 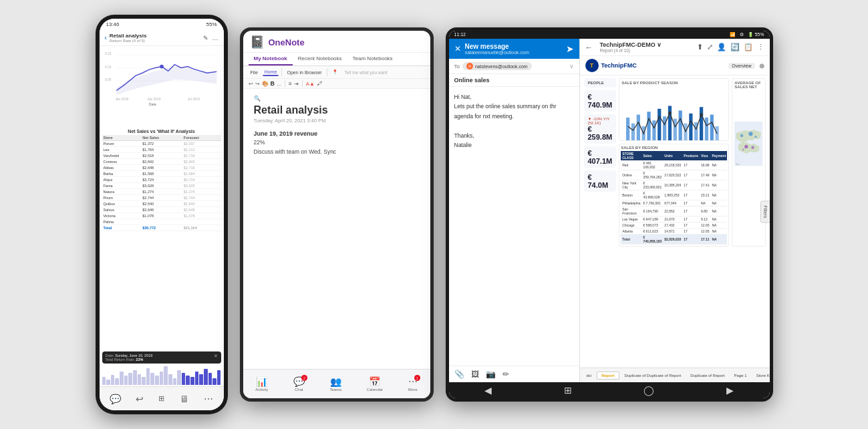 What do you see at coordinates (675, 65) in the screenshot?
I see `tfmc-header: T TechnipFMC Overview ⊕` at bounding box center [675, 65].